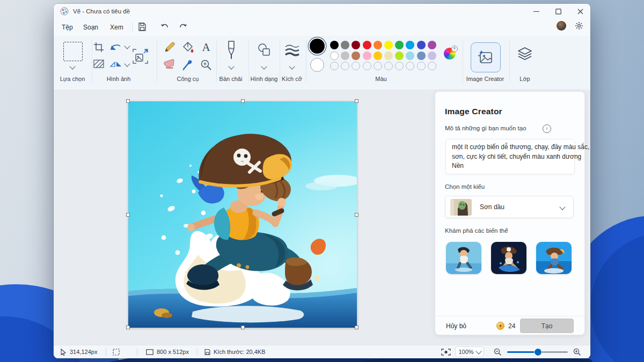 The height and width of the screenshot is (362, 644). Describe the element at coordinates (509, 207) in the screenshot. I see `style-dropdown: Sơn dầu` at that location.